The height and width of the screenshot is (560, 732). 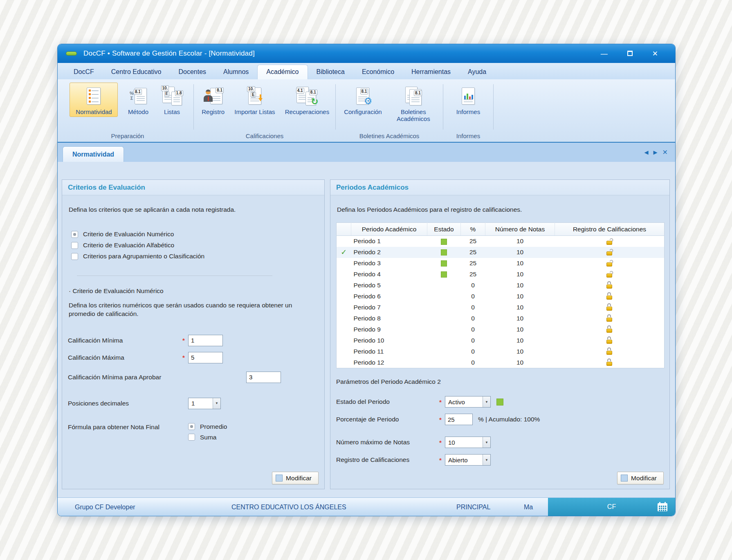 What do you see at coordinates (205, 340) in the screenshot?
I see `calificacion-minima-input` at bounding box center [205, 340].